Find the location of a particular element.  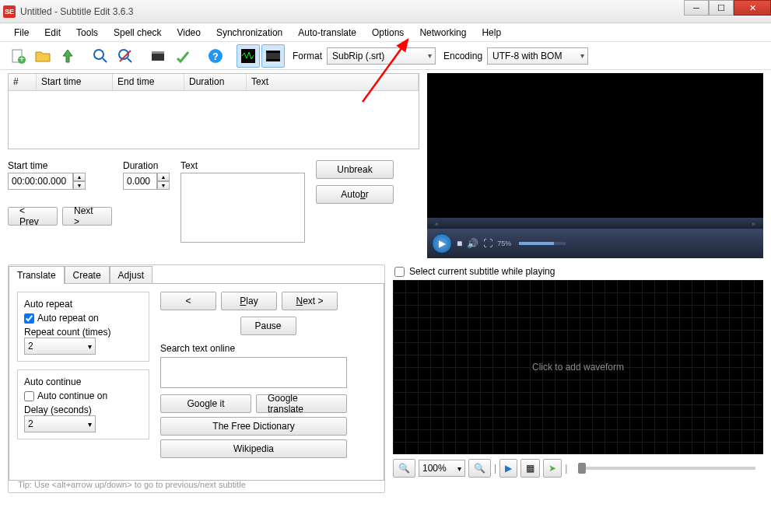

fullscreen-button: ⛶ is located at coordinates (488, 243).